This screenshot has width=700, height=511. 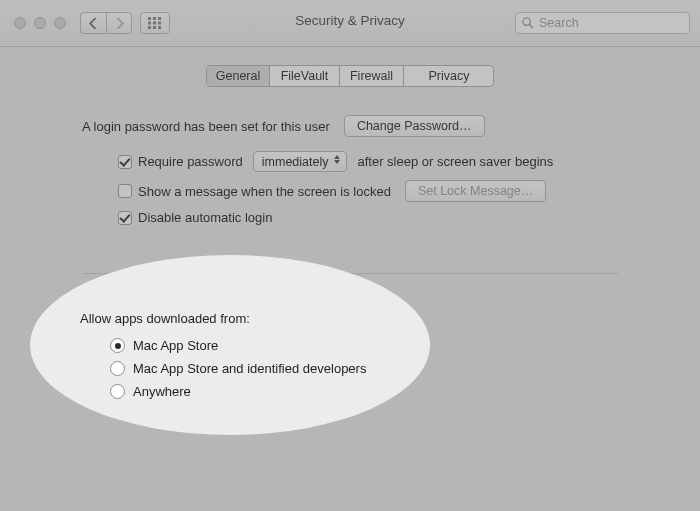 I want to click on gatekeeper-option-appstore: Mac App Store, so click(x=176, y=346).